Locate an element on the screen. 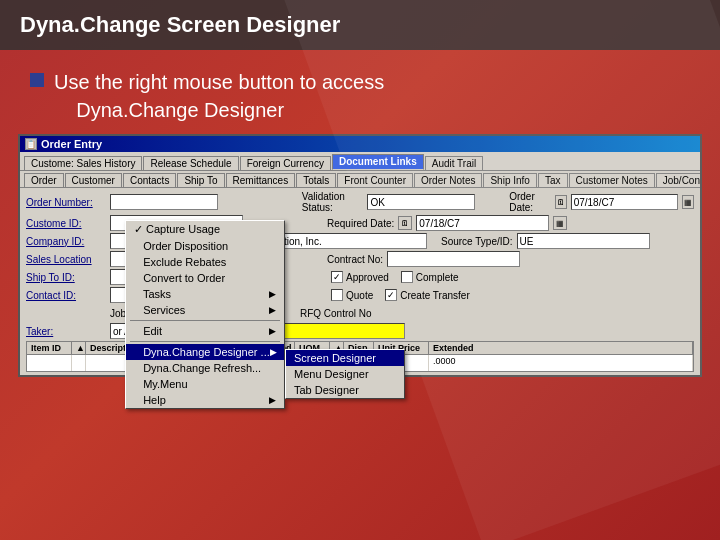 The image size is (720, 540). menu-label-order-disposition: Order Disposition is located at coordinates (181, 246).